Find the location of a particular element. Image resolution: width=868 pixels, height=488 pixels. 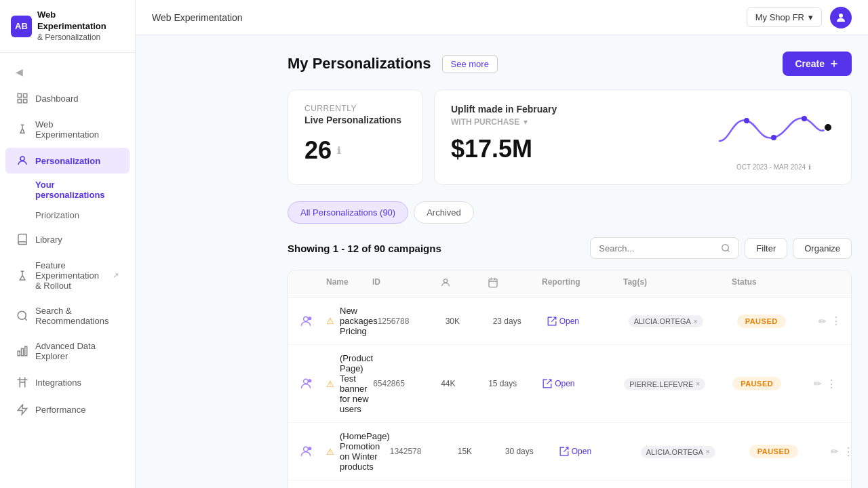

tab-archived: Archived is located at coordinates (443, 213).